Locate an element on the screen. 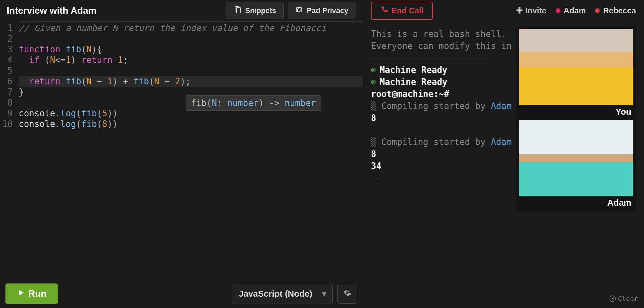  code-line: 10console.log(fib(8)) is located at coordinates (181, 124).